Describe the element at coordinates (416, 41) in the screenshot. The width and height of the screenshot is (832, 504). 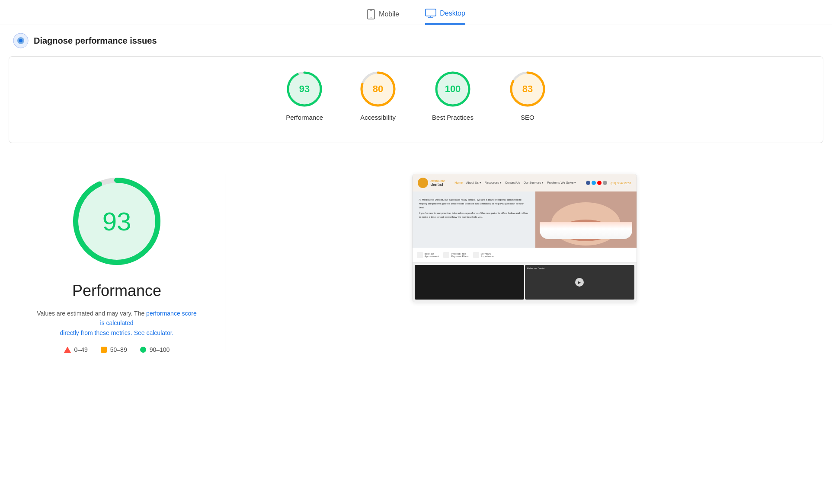
I see `page-header: Diagnose performance issues` at that location.